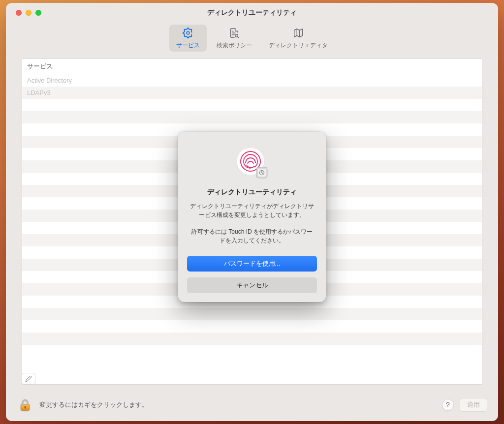 The image size is (504, 424). I want to click on tab-services: サービス, so click(188, 38).